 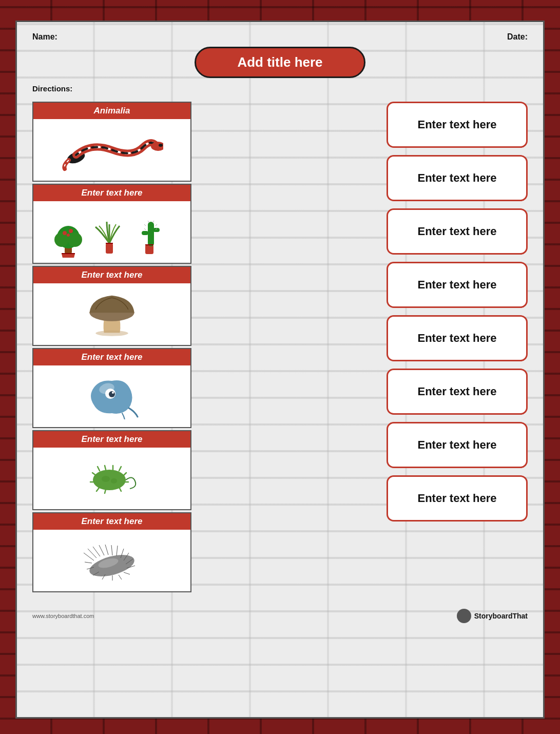 I want to click on header-row: Name: Date:, so click(x=280, y=37).